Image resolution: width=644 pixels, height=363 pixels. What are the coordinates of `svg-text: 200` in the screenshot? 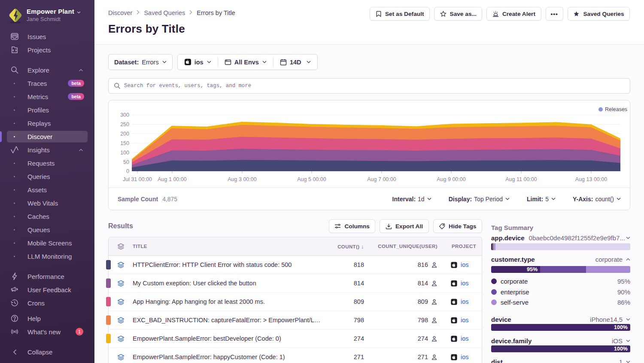 It's located at (125, 134).